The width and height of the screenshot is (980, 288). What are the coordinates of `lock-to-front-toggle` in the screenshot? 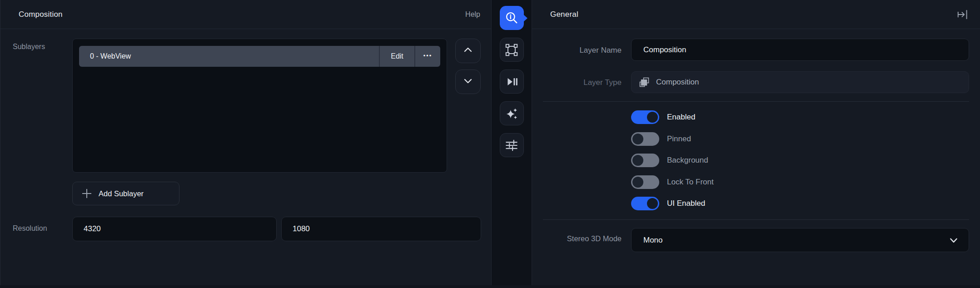 It's located at (645, 182).